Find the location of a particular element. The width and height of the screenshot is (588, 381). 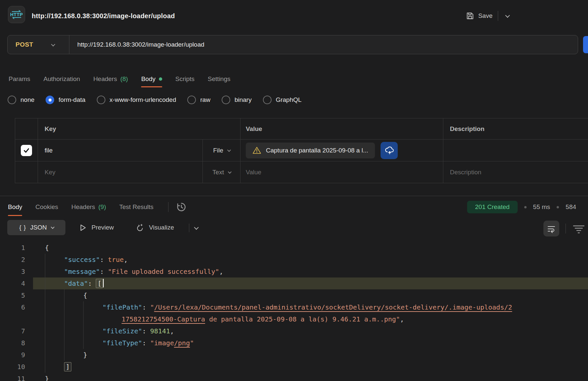

body-mode-raw: raw is located at coordinates (199, 100).